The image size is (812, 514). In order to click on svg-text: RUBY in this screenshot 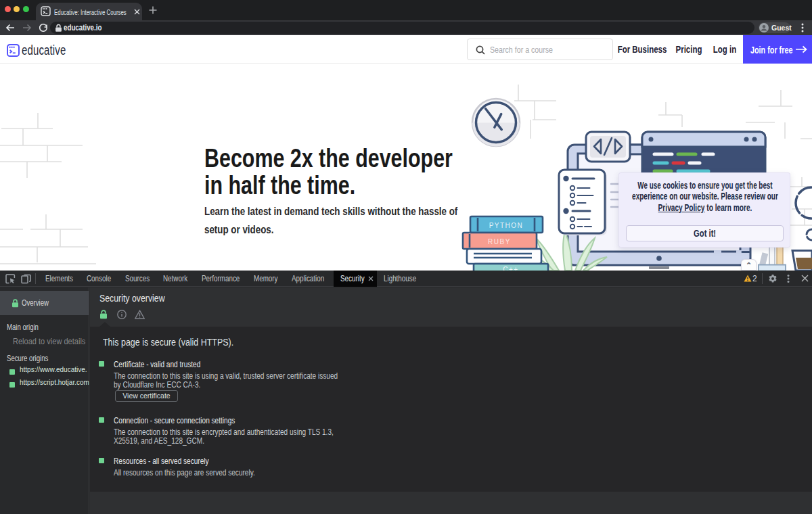, I will do `click(499, 242)`.